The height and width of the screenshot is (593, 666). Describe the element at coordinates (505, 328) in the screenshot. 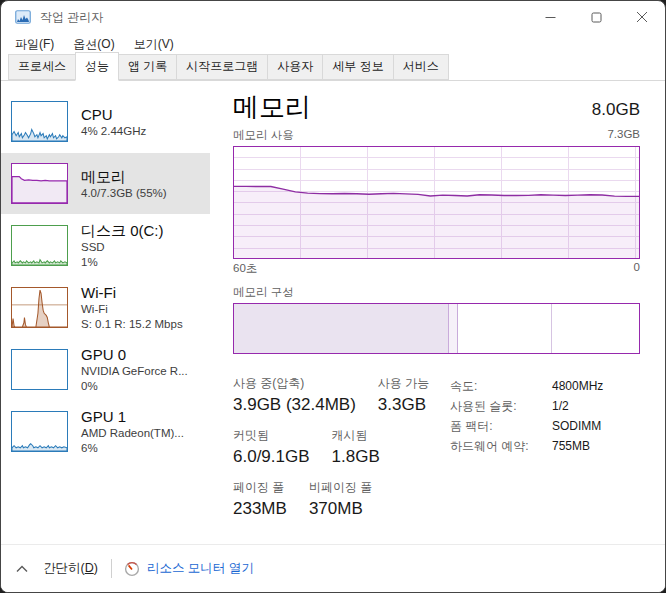

I see `composition-segment-standby` at that location.